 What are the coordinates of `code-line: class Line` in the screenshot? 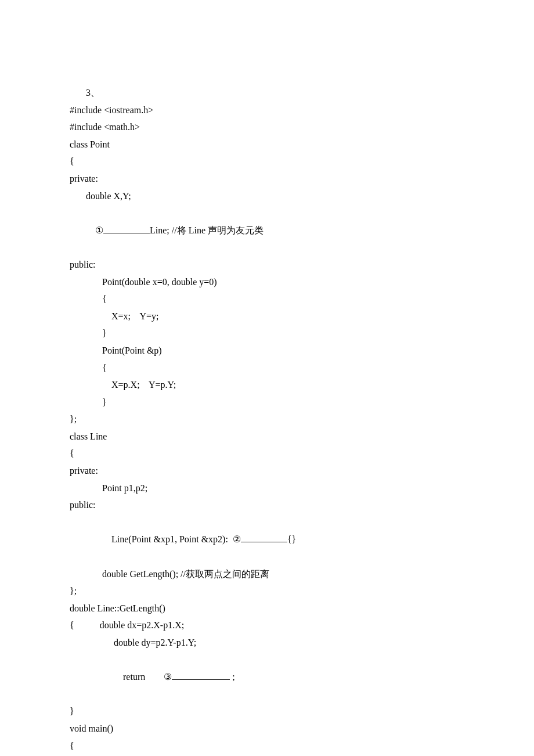 It's located at (267, 437).